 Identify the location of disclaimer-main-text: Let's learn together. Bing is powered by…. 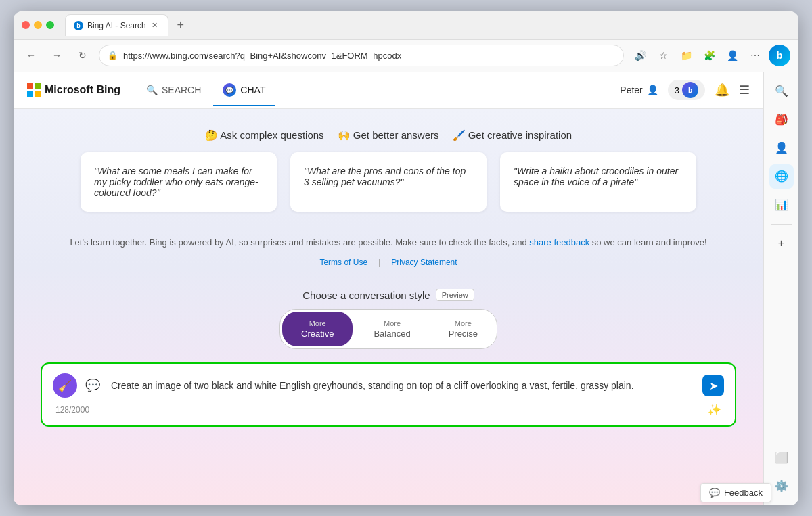
(298, 242).